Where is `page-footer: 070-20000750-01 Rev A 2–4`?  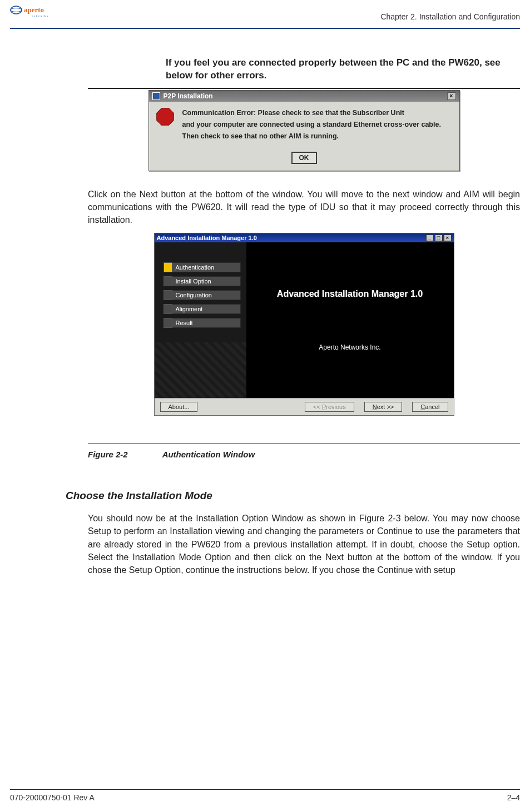
page-footer: 070-20000750-01 Rev A 2–4 is located at coordinates (265, 796).